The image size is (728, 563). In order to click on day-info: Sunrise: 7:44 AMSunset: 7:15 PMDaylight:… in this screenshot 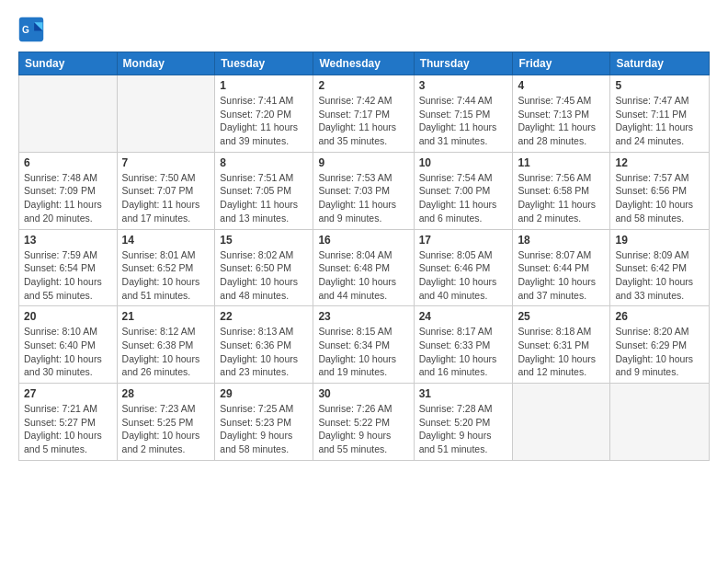, I will do `click(463, 121)`.